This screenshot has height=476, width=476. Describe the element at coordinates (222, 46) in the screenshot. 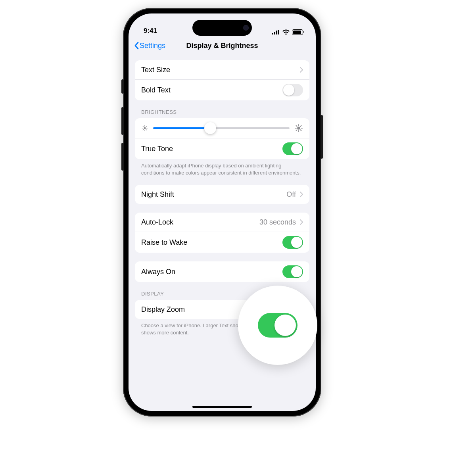

I see `nav-bar: Settings Display & Brightness` at that location.